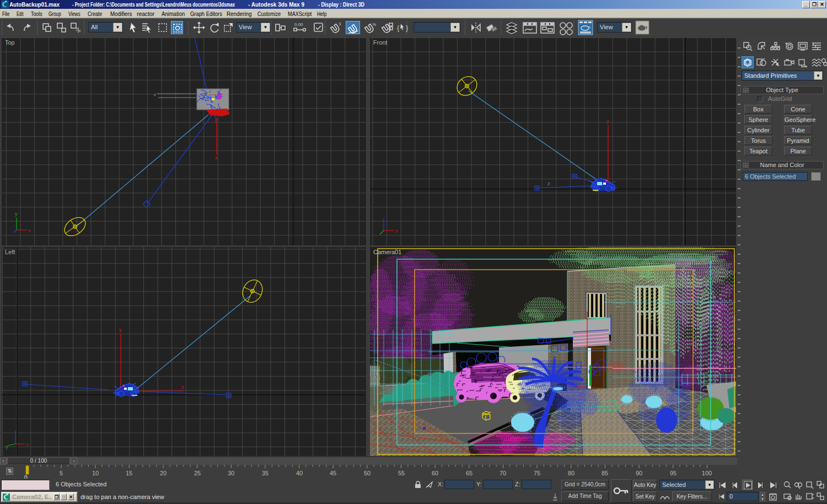 This screenshot has width=827, height=504. Describe the element at coordinates (299, 24) in the screenshot. I see `svg-text: 0.00` at that location.